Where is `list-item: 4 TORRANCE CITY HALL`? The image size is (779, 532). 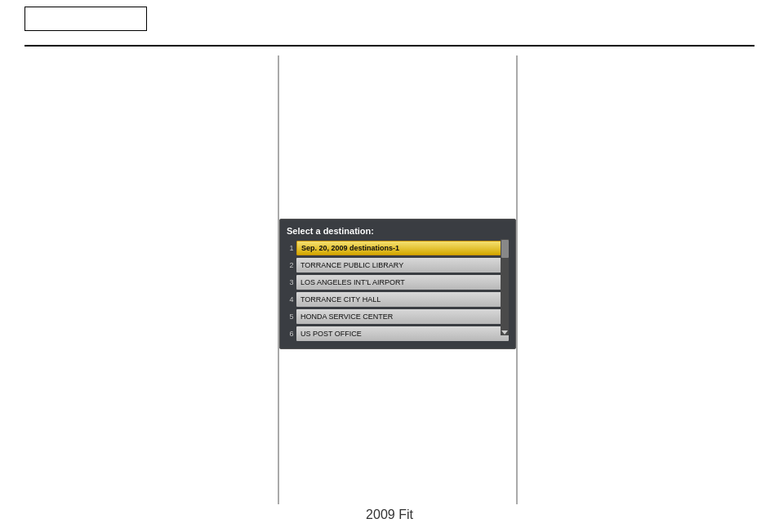 list-item: 4 TORRANCE CITY HALL is located at coordinates (398, 299).